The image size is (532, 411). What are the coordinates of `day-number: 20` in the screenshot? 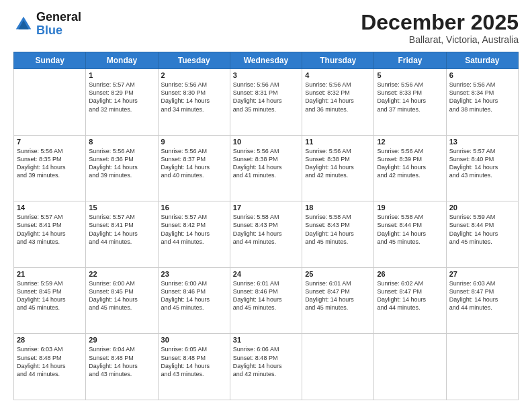 It's located at (482, 208).